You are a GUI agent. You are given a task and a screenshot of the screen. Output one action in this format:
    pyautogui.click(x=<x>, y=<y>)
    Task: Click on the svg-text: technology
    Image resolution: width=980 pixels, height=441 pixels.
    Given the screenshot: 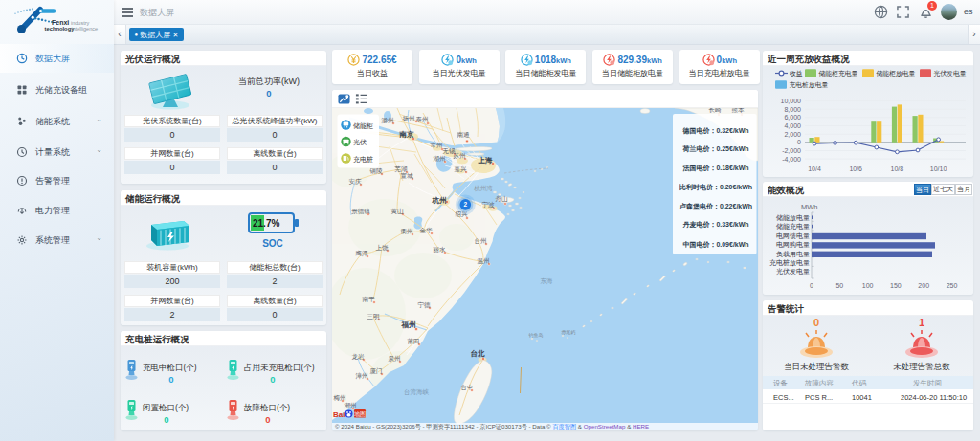 What is the action you would take?
    pyautogui.click(x=60, y=29)
    